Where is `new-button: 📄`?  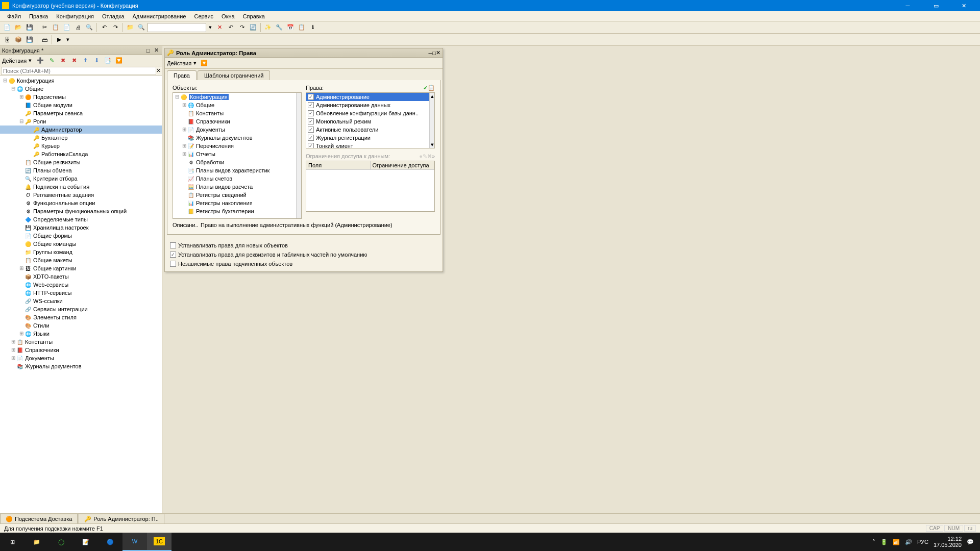
new-button: 📄 is located at coordinates (7, 28).